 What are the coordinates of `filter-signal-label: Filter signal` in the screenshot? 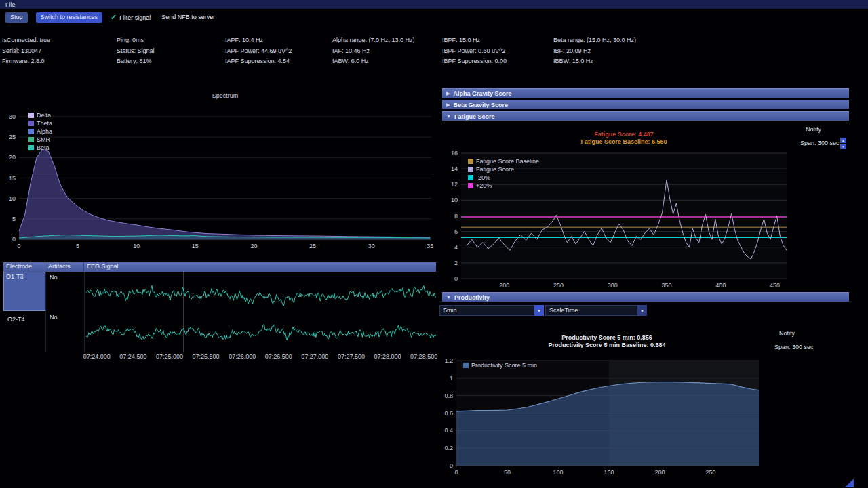 It's located at (135, 18).